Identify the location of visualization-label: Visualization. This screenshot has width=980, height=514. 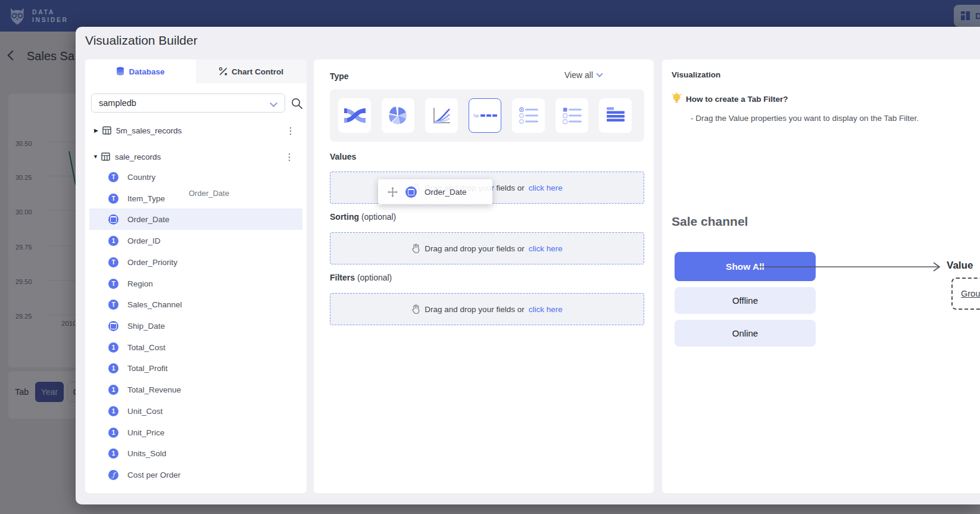
(696, 75).